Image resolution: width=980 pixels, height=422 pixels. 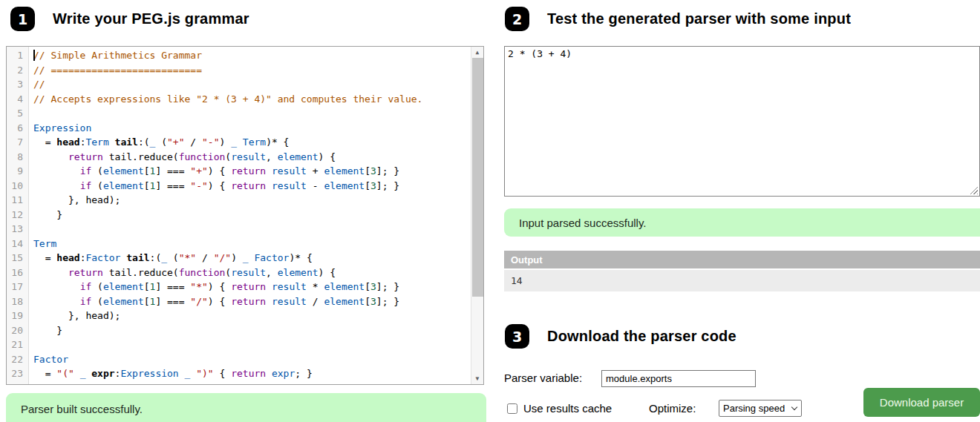 I want to click on step-2-title: Test the generated parser with some inpu…, so click(x=699, y=19).